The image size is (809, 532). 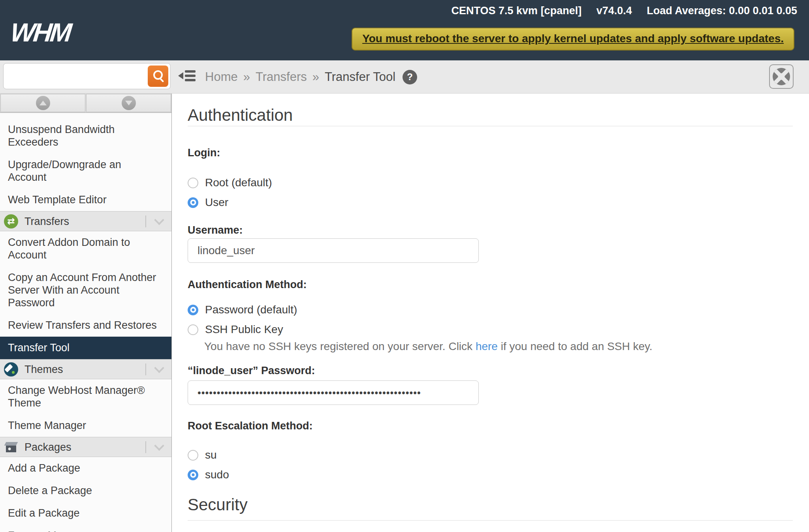 I want to click on sidebar-item-unsuspend-bandwidth-exceeders: Unsuspend Bandwidth Exceeders, so click(x=86, y=136).